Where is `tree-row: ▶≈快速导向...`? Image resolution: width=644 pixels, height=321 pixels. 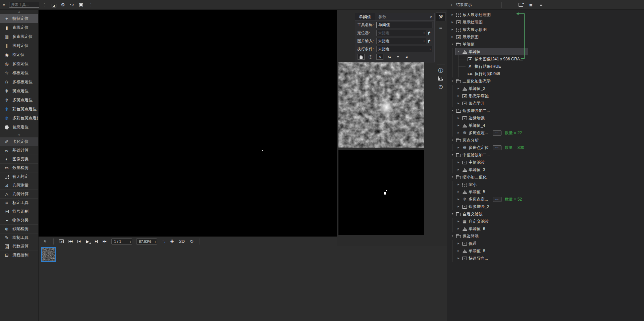 tree-row: ▶≈快速导向... is located at coordinates (545, 258).